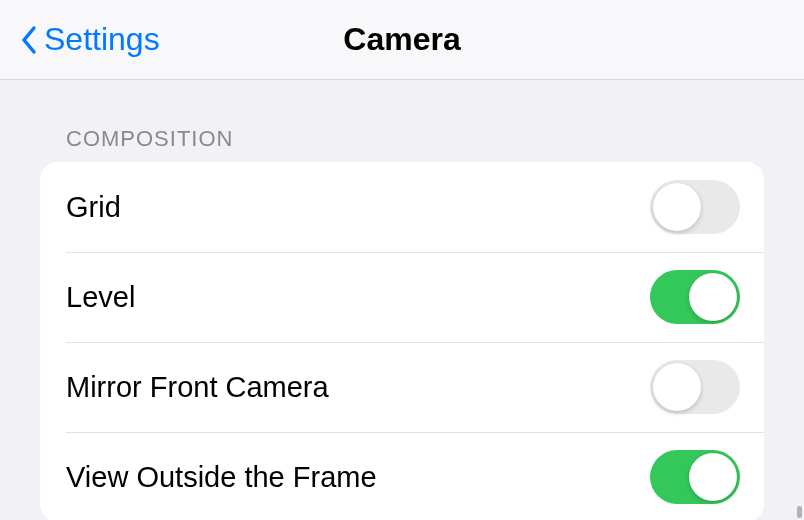 The image size is (804, 520). What do you see at coordinates (695, 477) in the screenshot?
I see `toggle-view-outside-frame` at bounding box center [695, 477].